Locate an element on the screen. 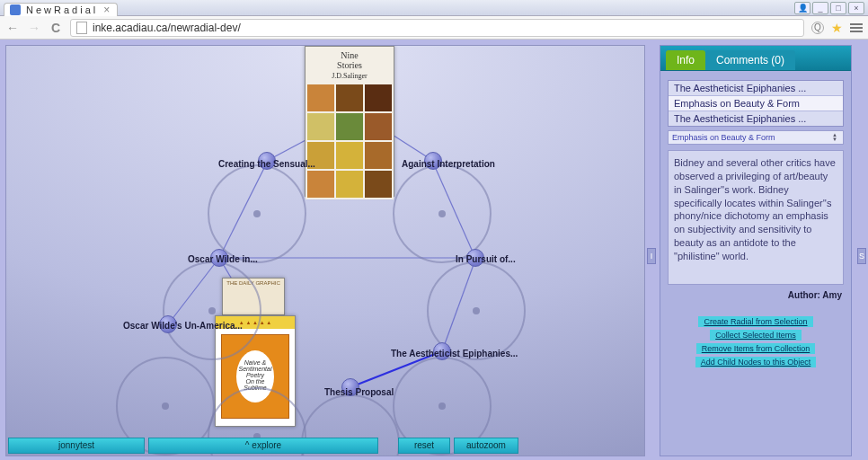  action-create-radial: Create Radial from Selection is located at coordinates (755, 322).